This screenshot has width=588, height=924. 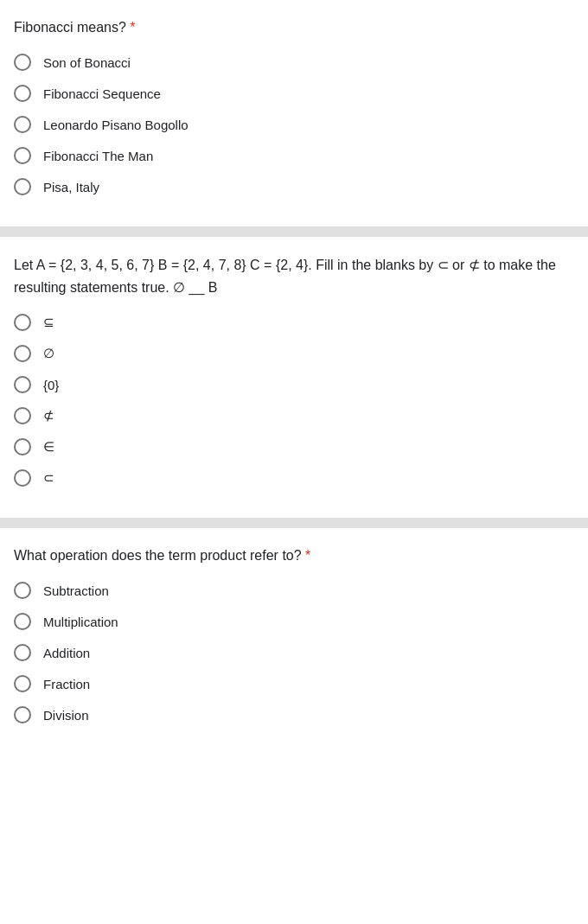 I want to click on q2-option-6: ⊂, so click(x=294, y=478).